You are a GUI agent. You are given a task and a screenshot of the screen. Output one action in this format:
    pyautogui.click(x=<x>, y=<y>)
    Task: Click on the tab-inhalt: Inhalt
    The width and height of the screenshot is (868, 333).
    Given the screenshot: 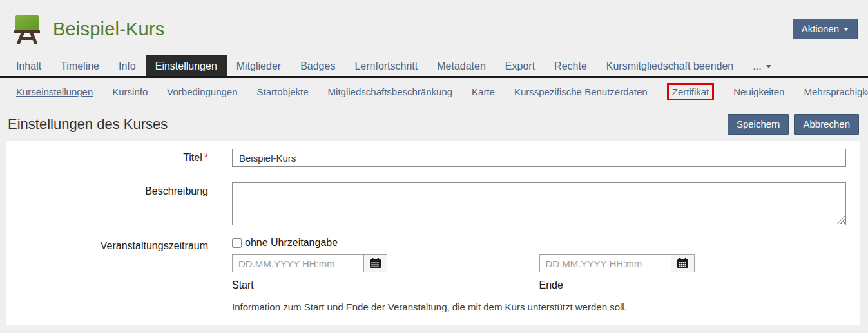 What is the action you would take?
    pyautogui.click(x=28, y=66)
    